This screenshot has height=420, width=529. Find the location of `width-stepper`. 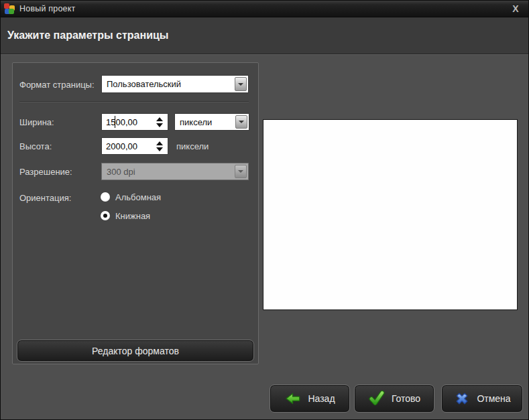

width-stepper is located at coordinates (160, 122).